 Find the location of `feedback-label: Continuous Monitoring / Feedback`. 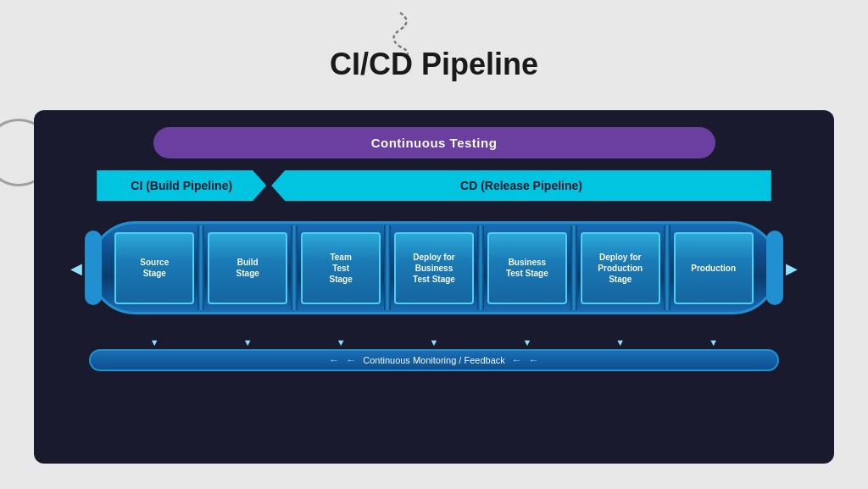

feedback-label: Continuous Monitoring / Feedback is located at coordinates (434, 360).